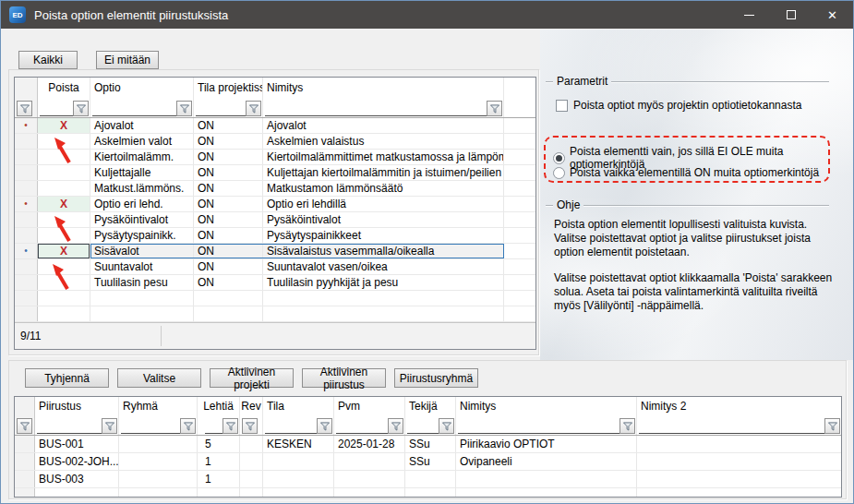  What do you see at coordinates (142, 188) in the screenshot?
I see `optio-cell: Matkust.lämmöns.` at bounding box center [142, 188].